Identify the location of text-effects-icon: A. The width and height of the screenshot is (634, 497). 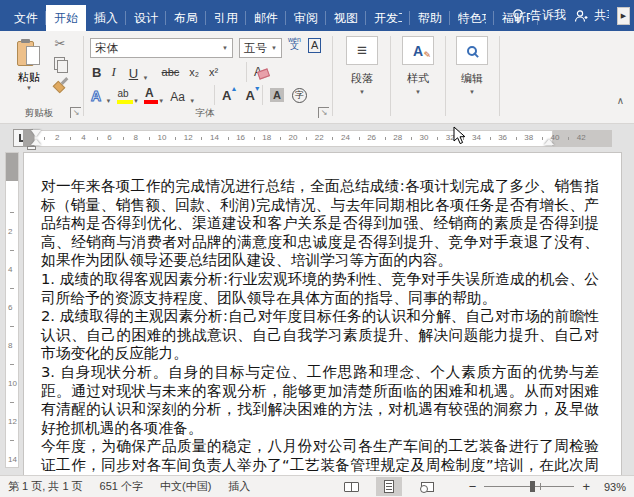
(96, 96).